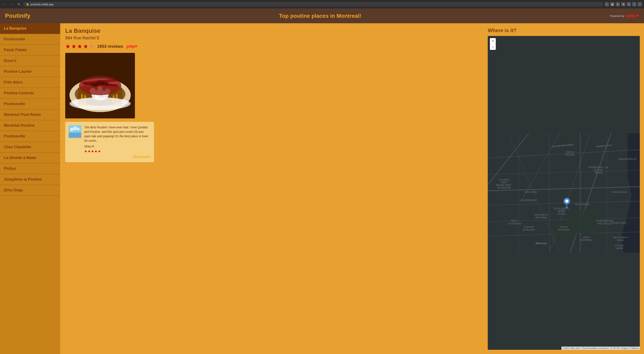 The height and width of the screenshot is (354, 644). Describe the element at coordinates (30, 190) in the screenshot. I see `sidebar-item-dirty-dogs: Dirty Dogs` at that location.